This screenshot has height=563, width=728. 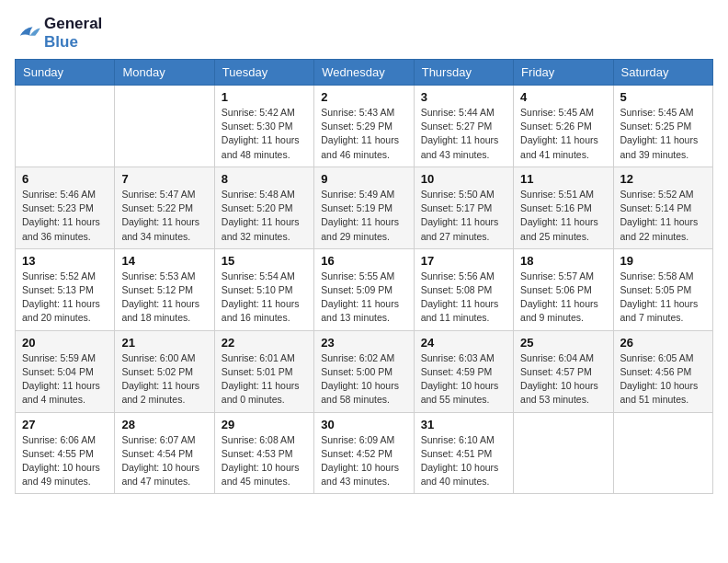 I want to click on calendar-cell: 20Sunrise: 5:59 AMSunset: 5:04 PMDayligh…, so click(x=65, y=372).